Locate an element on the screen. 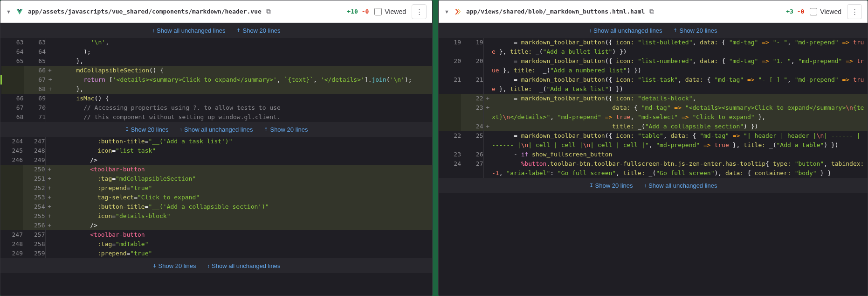  line-number-new: 24 is located at coordinates (472, 127).